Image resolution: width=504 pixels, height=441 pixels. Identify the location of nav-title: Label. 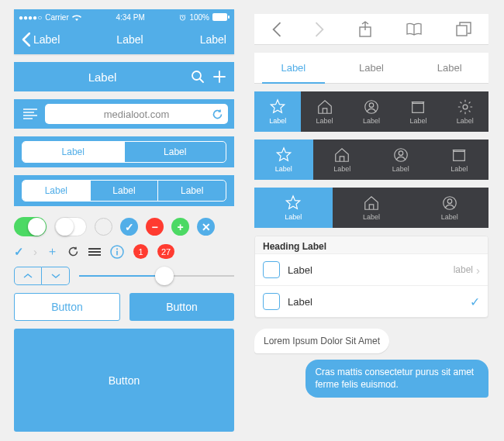
(129, 40).